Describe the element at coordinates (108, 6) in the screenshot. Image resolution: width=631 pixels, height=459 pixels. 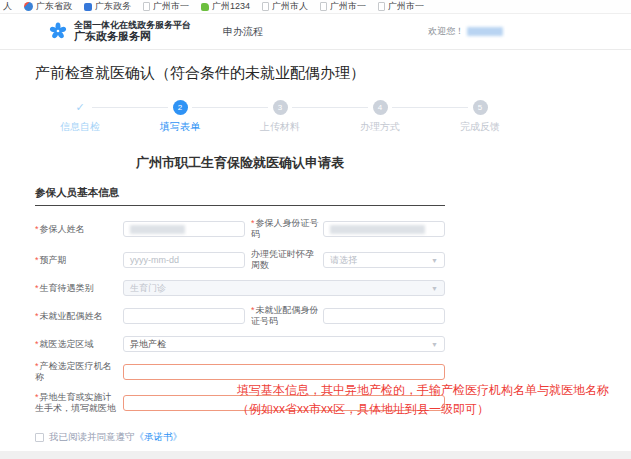
I see `bookmark-item: 广东政务` at that location.